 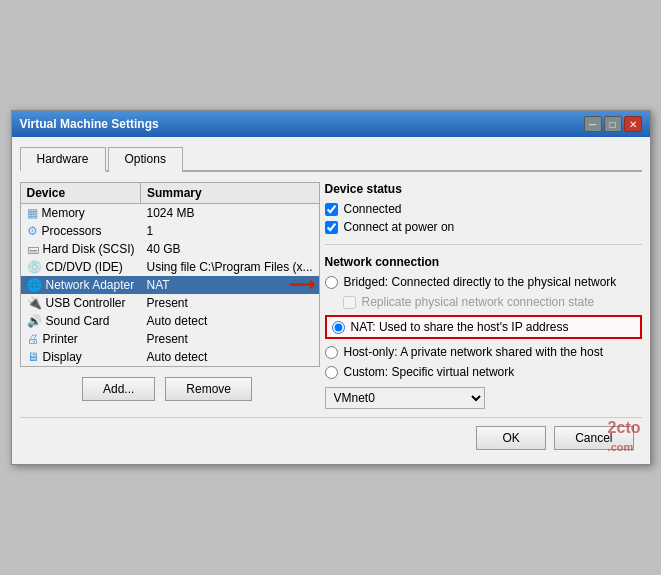 I want to click on title-bar: Virtual Machine Settings ─ □ ✕, so click(x=331, y=124).